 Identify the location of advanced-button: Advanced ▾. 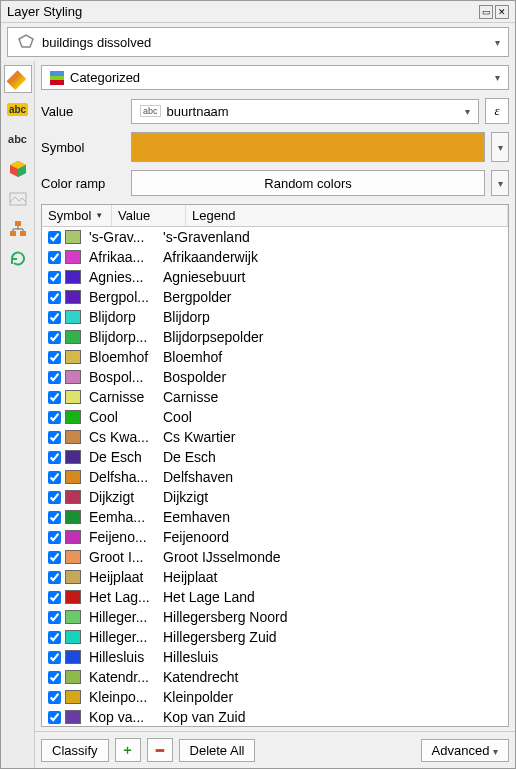
(465, 750).